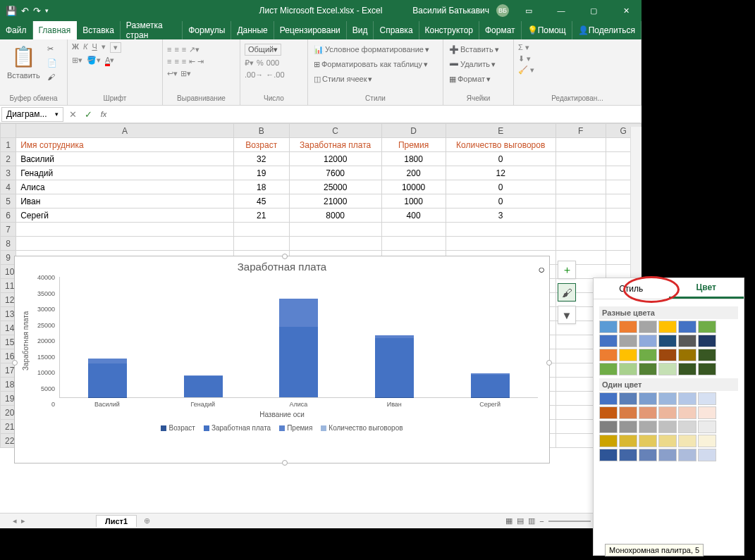  Describe the element at coordinates (47, 11) in the screenshot. I see `qat-dropdown-icon: ▾` at that location.